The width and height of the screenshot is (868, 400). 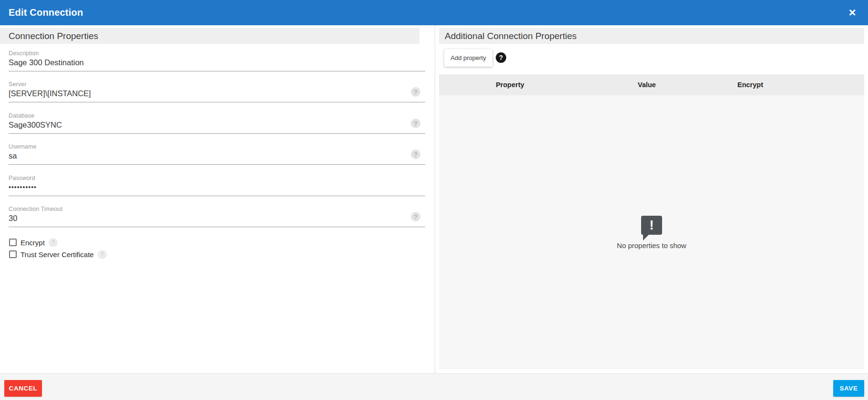 I want to click on field-label-database: Database, so click(x=217, y=116).